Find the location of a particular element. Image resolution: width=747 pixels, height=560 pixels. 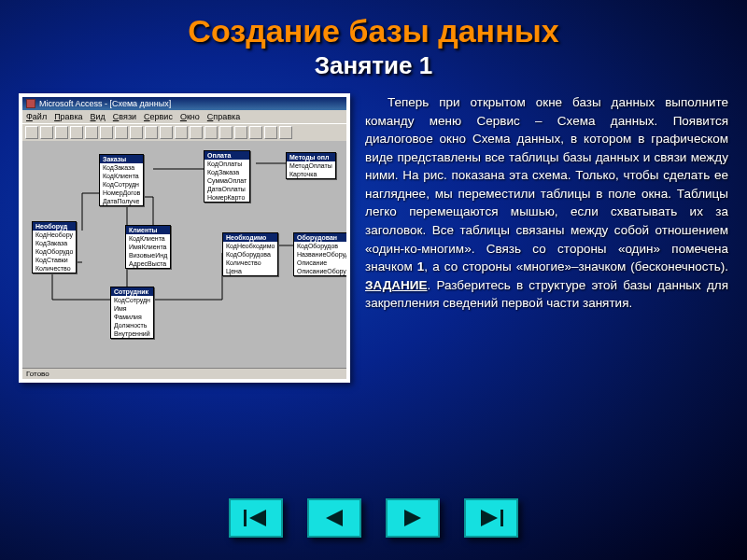

app-statusbar: Готово is located at coordinates (185, 373).